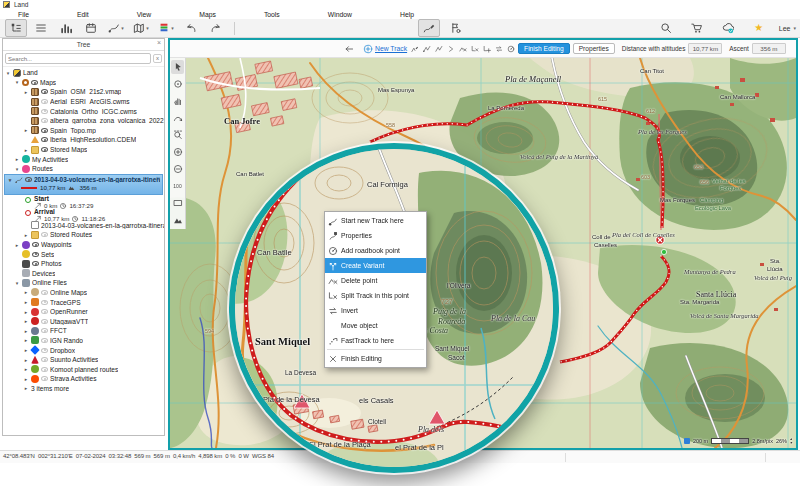  I want to click on map-tools-button: ▾, so click(141, 28).